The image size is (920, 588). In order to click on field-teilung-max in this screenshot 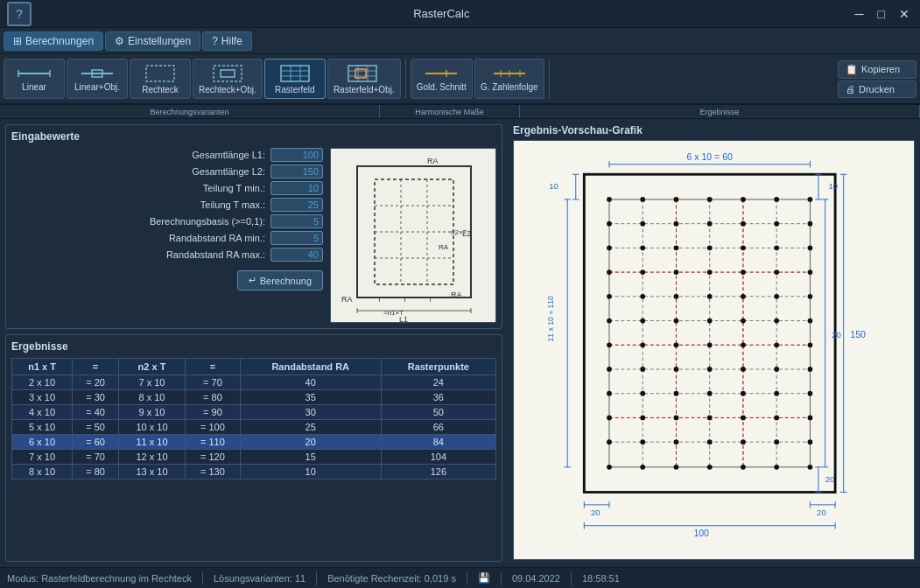, I will do `click(297, 205)`.